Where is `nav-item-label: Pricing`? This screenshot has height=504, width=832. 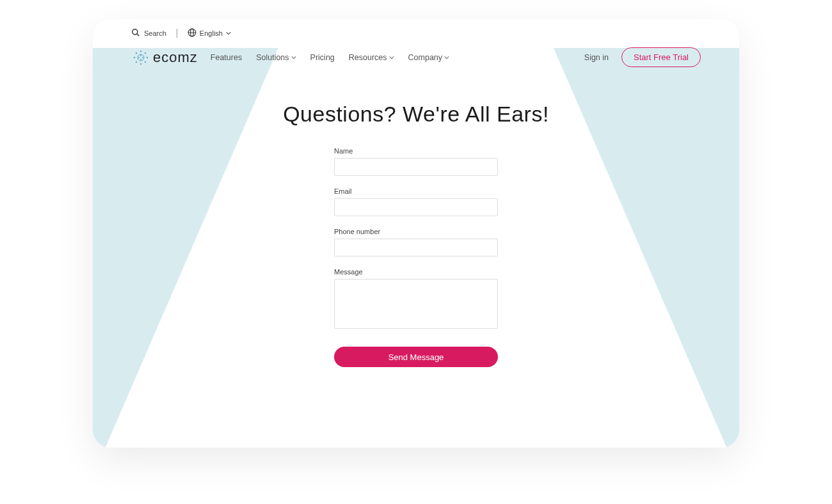 nav-item-label: Pricing is located at coordinates (323, 58).